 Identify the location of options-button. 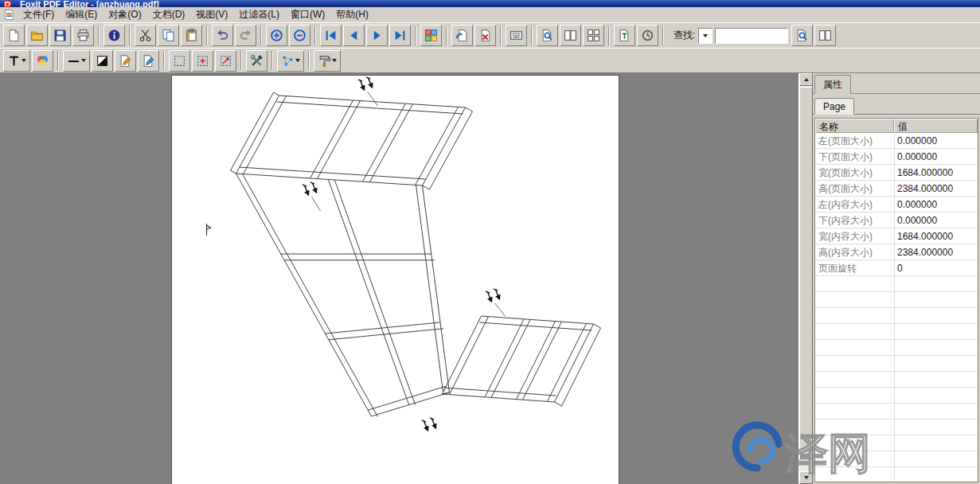
(256, 60).